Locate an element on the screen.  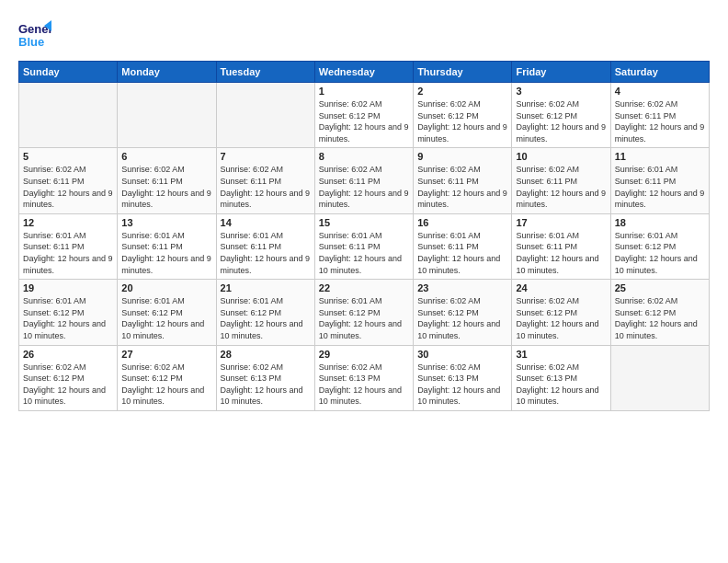
weekday-header-thursday: Thursday is located at coordinates (463, 72).